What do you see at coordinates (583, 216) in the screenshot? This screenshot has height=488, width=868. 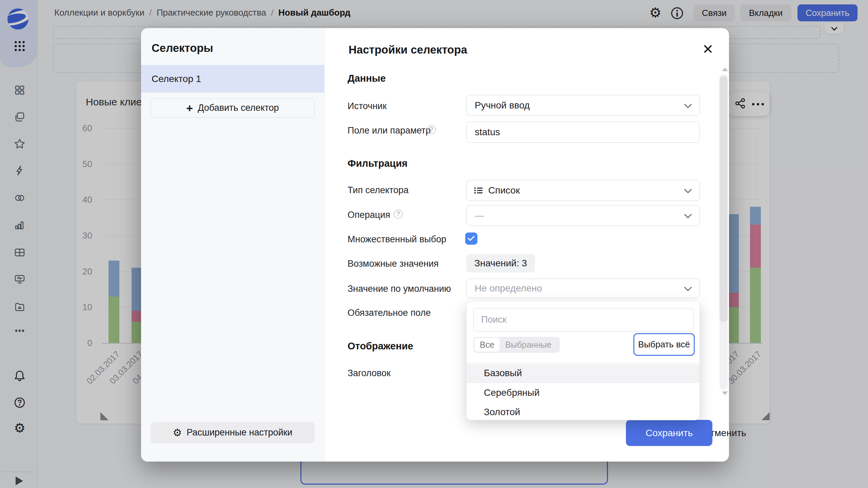 I see `operation-select: —` at bounding box center [583, 216].